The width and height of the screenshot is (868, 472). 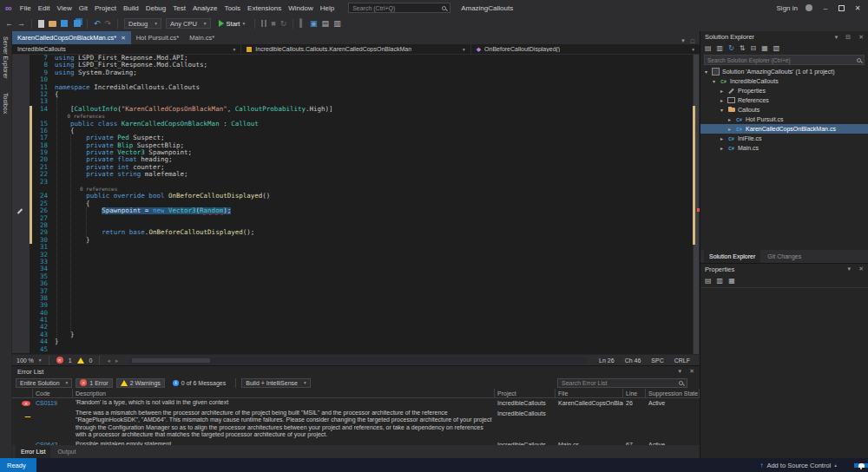 What do you see at coordinates (356, 247) in the screenshot?
I see `code-line: 31` at bounding box center [356, 247].